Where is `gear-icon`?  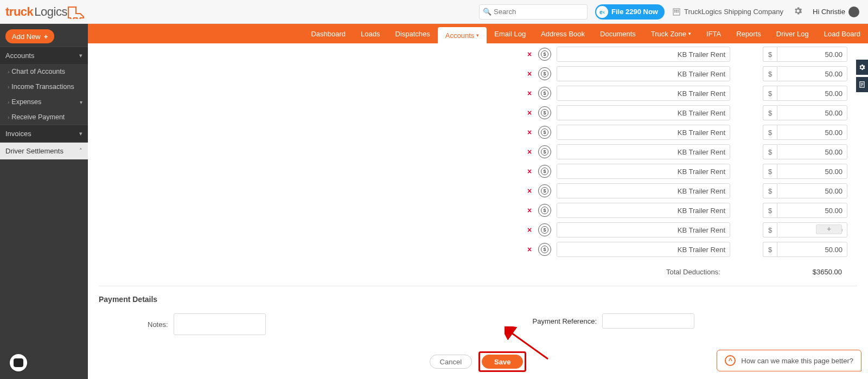 gear-icon is located at coordinates (798, 11).